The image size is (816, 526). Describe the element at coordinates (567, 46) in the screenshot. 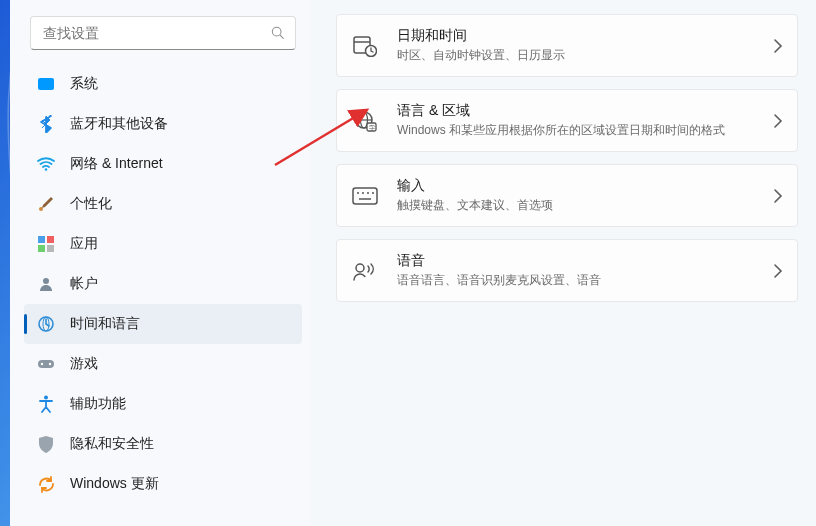

I see `card-date-time: 日期和时间 时区、自动时钟设置、日历显示` at that location.